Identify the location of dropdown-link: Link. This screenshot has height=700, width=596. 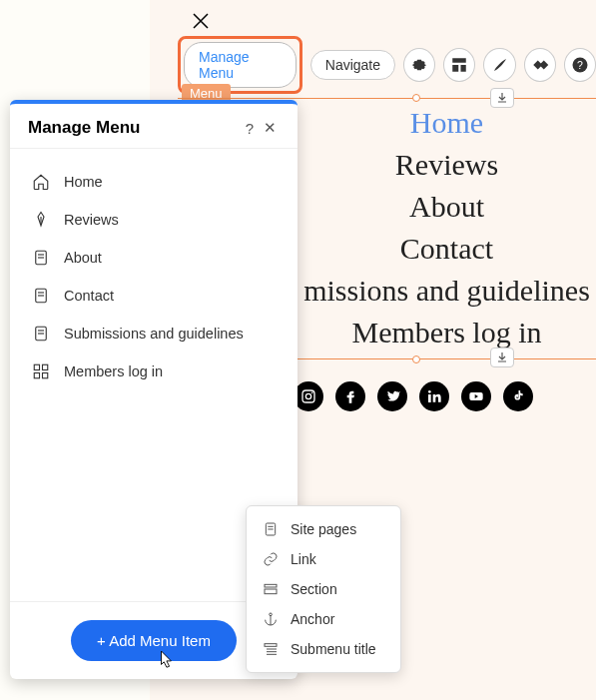
(323, 559).